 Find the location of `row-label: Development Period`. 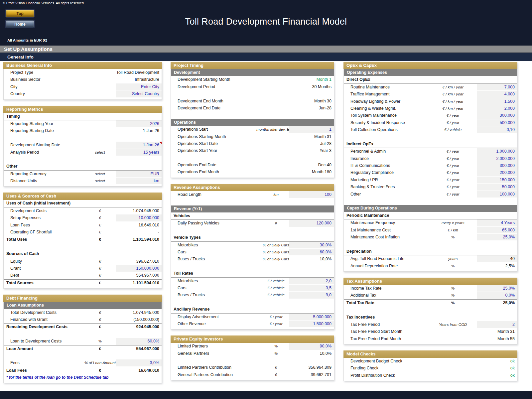

row-label: Development Period is located at coordinates (193, 87).